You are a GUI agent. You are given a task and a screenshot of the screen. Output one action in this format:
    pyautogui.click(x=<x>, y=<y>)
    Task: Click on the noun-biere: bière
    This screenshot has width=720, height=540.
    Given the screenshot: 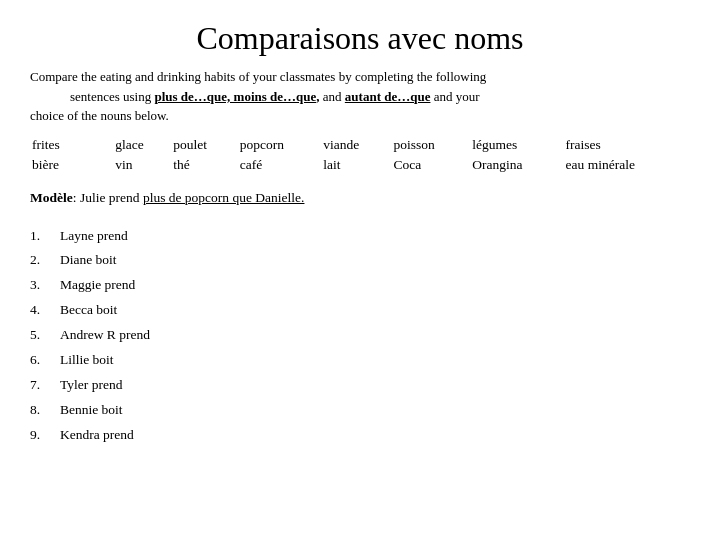 What is the action you would take?
    pyautogui.click(x=72, y=165)
    